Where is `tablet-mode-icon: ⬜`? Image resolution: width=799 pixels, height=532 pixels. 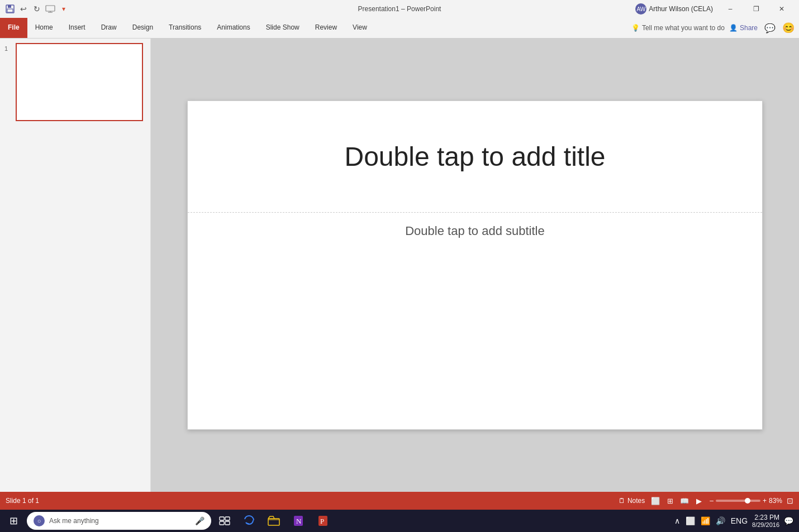
tablet-mode-icon: ⬜ is located at coordinates (691, 521).